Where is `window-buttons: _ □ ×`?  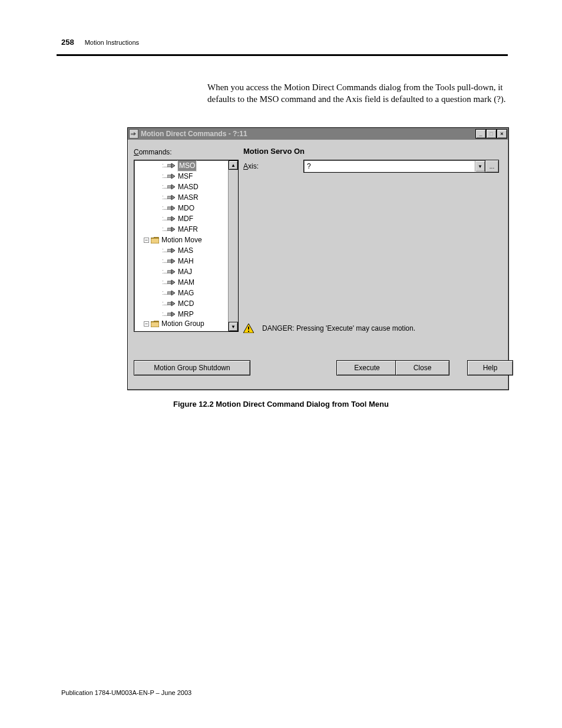 window-buttons: _ □ × is located at coordinates (491, 134).